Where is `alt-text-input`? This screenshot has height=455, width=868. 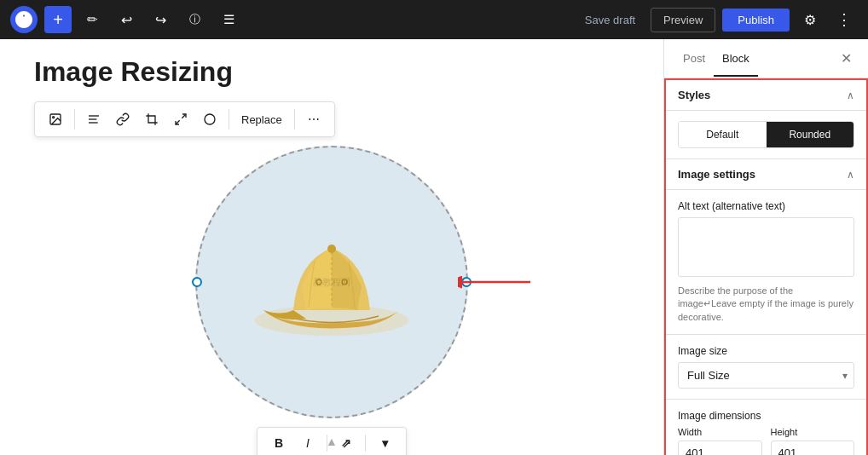
alt-text-input is located at coordinates (766, 247).